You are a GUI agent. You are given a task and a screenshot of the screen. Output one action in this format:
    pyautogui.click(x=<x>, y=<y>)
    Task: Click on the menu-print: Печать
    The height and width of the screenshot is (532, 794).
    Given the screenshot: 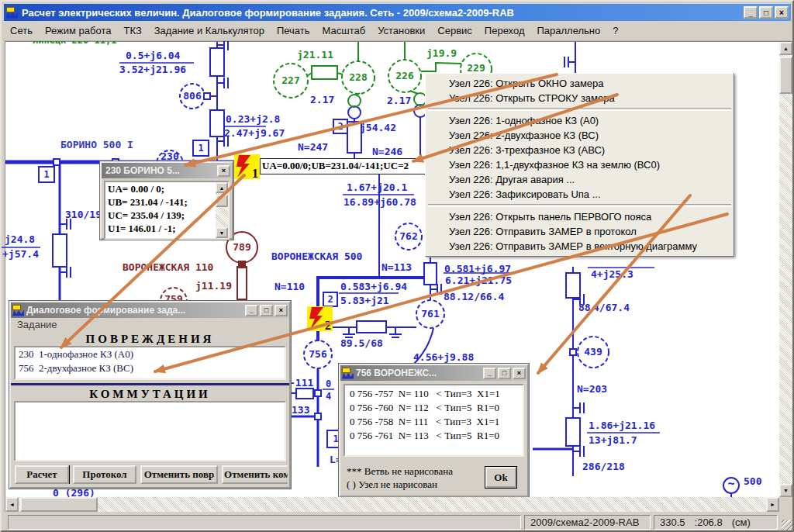 What is the action you would take?
    pyautogui.click(x=293, y=31)
    